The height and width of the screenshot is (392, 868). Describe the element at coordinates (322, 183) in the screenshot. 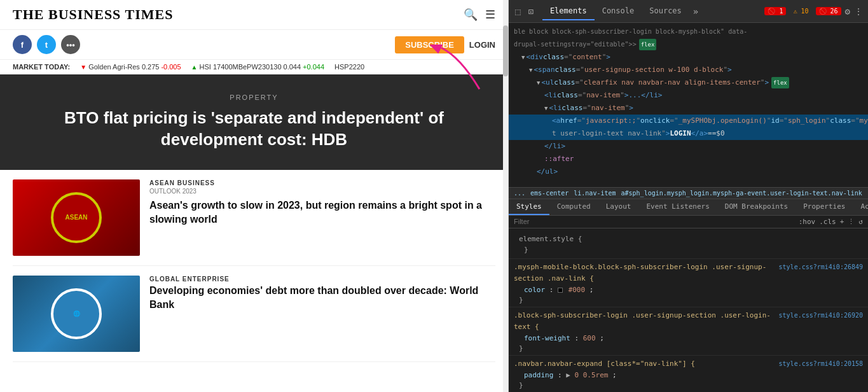

I see `article-category: ASEAN BUSINESS` at that location.